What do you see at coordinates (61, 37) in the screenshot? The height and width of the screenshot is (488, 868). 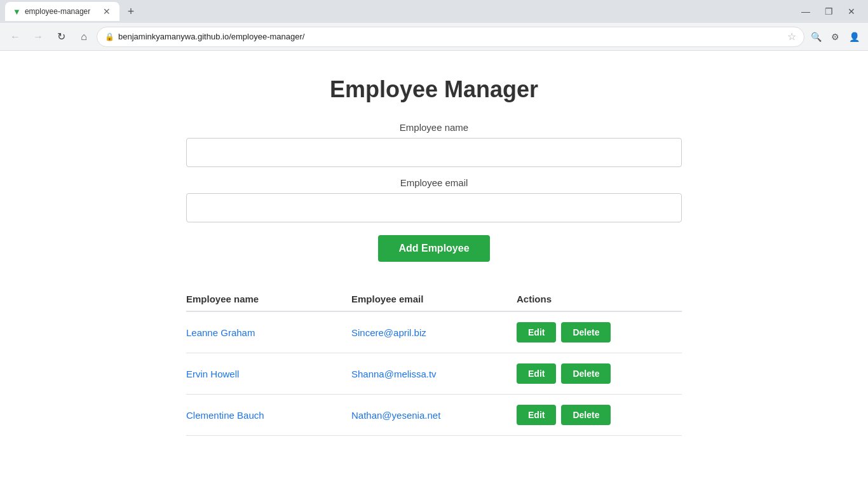 I see `reload-button: ↻` at bounding box center [61, 37].